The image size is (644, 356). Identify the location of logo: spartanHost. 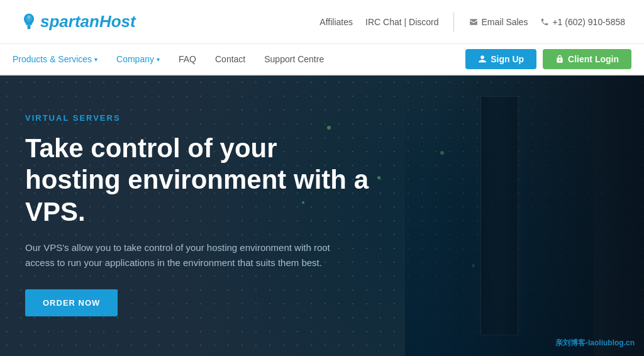
(77, 22).